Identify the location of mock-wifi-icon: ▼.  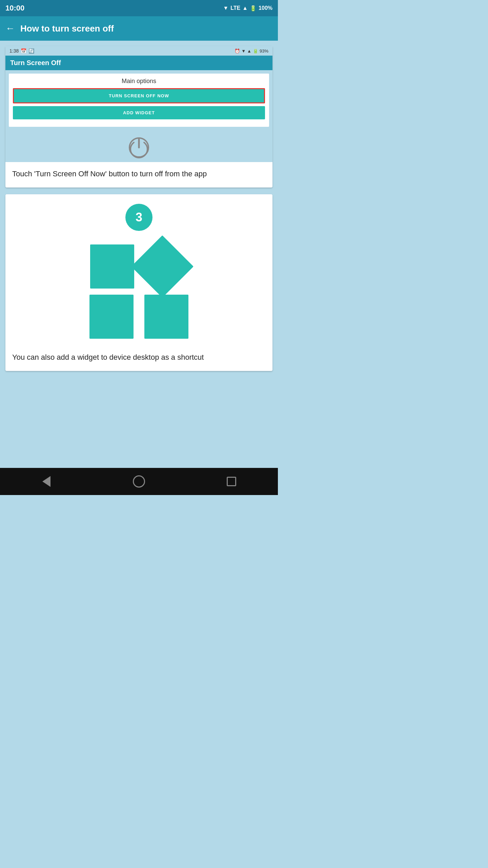
(243, 51).